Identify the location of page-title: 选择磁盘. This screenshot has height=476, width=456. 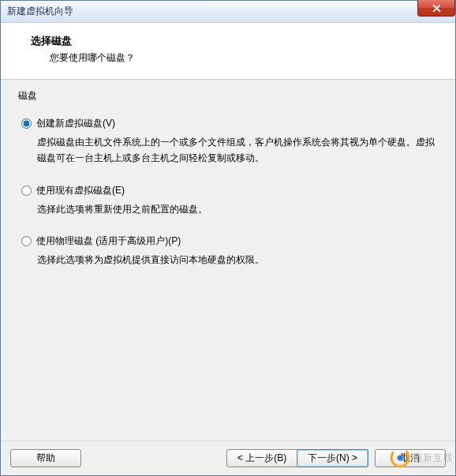
(234, 41).